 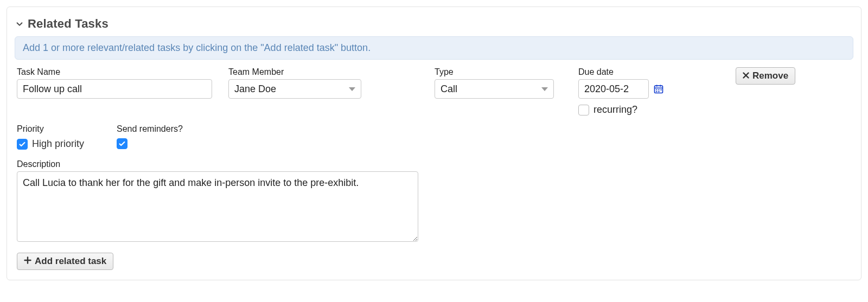 I want to click on remove-col: Remove, so click(x=774, y=76).